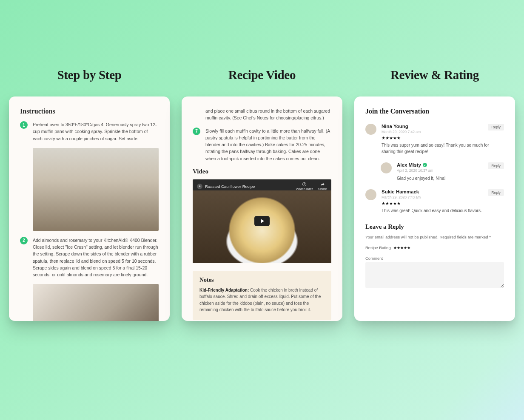  Describe the element at coordinates (435, 111) in the screenshot. I see `conversation-heading: Join the Conversation` at that location.